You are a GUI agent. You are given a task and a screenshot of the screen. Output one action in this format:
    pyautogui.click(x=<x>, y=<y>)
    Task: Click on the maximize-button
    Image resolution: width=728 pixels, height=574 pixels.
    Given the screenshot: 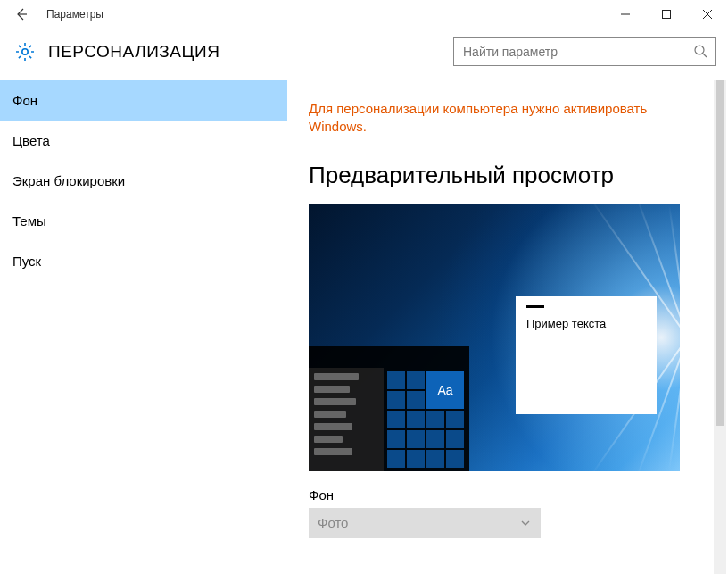 What is the action you would take?
    pyautogui.click(x=666, y=14)
    